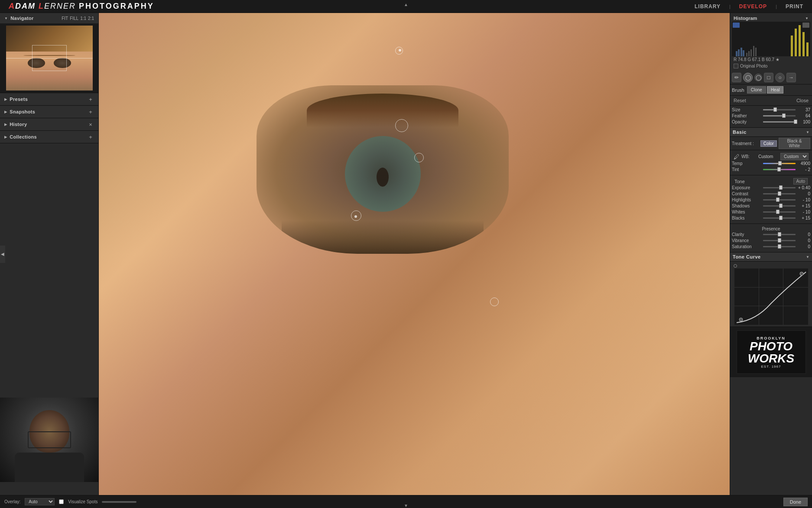  What do you see at coordinates (779, 188) in the screenshot?
I see `exposure-slider` at bounding box center [779, 188].